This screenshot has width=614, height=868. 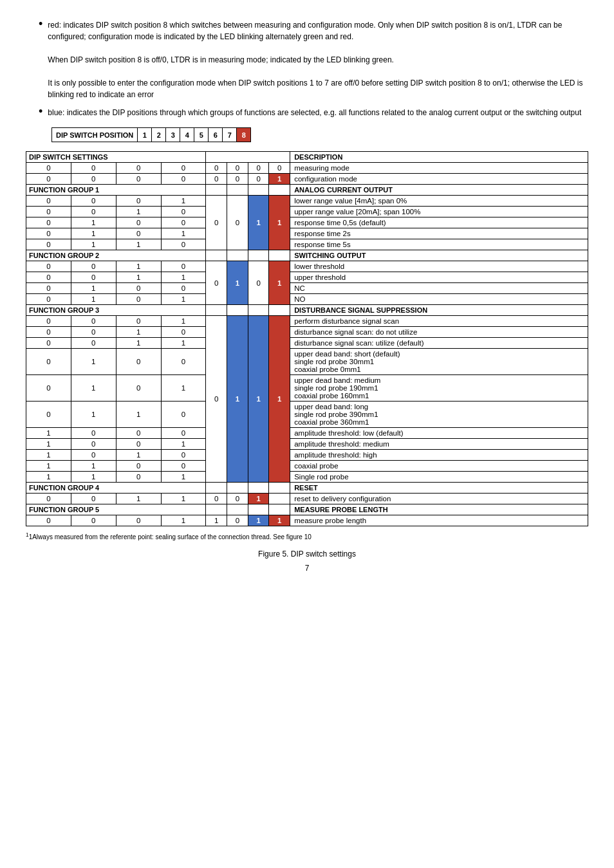 What do you see at coordinates (259, 223) in the screenshot?
I see `shared-cell-col-7: 1` at bounding box center [259, 223].